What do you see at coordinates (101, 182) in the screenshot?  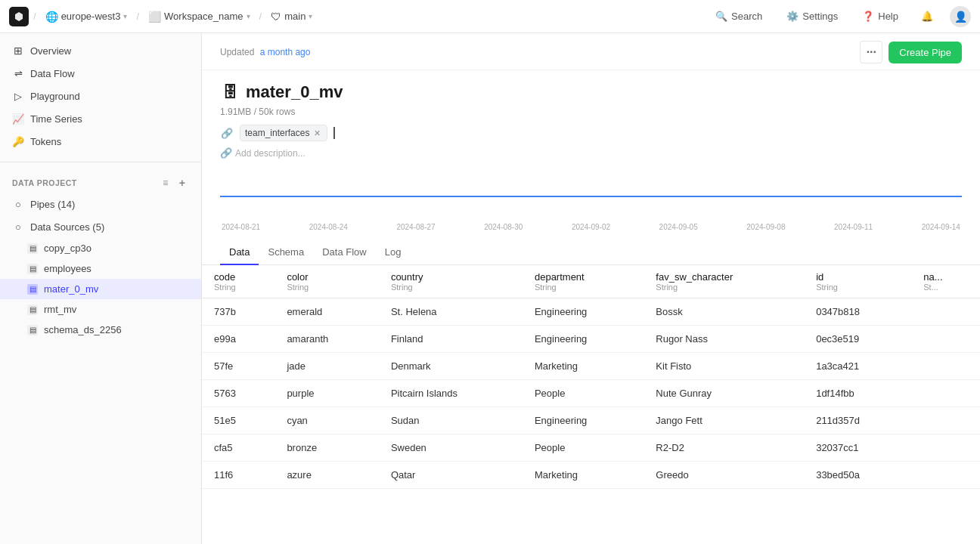 I see `data-project-header: DATA PROJECT ≡ +` at bounding box center [101, 182].